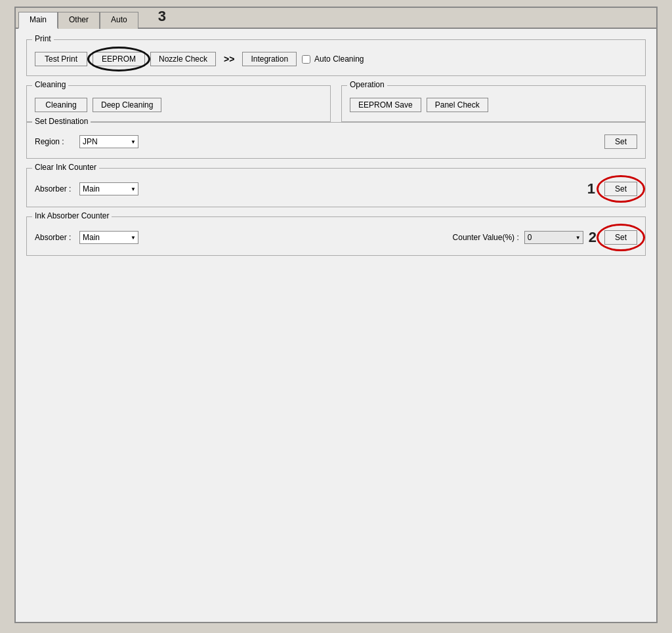  I want to click on integration-button: Integration, so click(269, 59).